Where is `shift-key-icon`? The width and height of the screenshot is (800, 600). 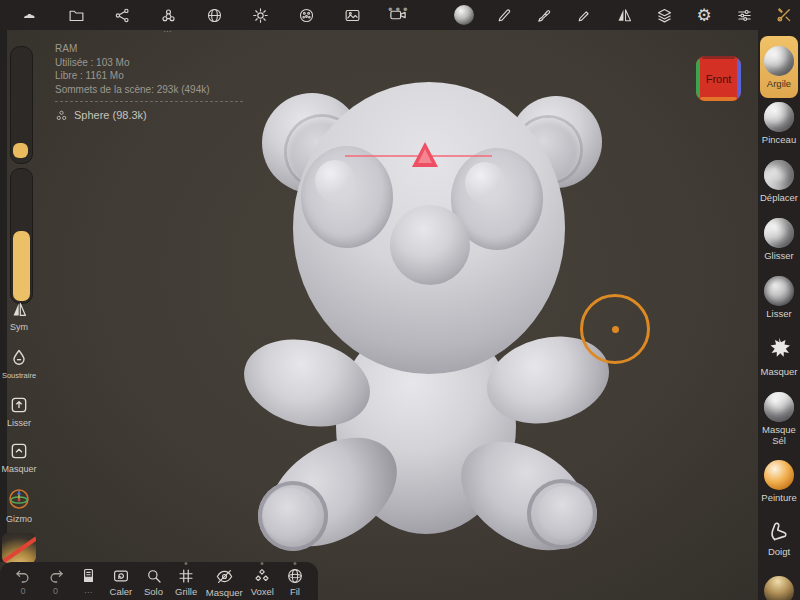 shift-key-icon is located at coordinates (19, 405).